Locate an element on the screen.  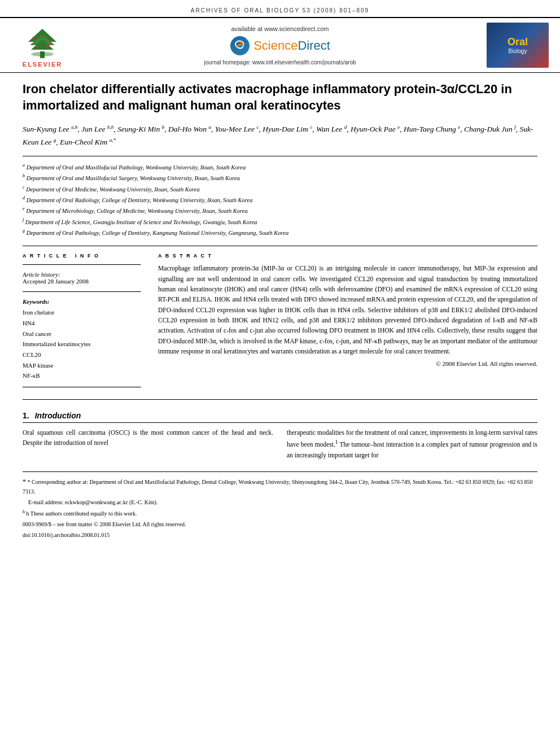
elsevier-tree-icon is located at coordinates (42, 43).